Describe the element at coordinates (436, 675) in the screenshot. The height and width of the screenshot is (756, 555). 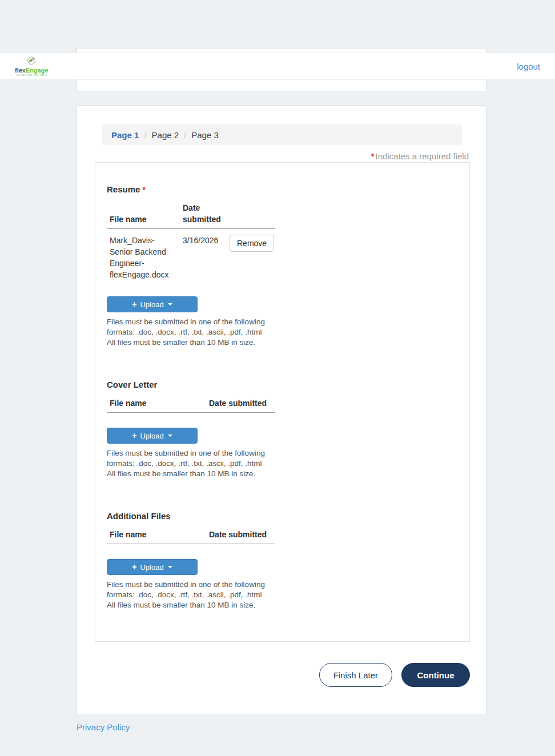
I see `continue-button: Continue` at that location.